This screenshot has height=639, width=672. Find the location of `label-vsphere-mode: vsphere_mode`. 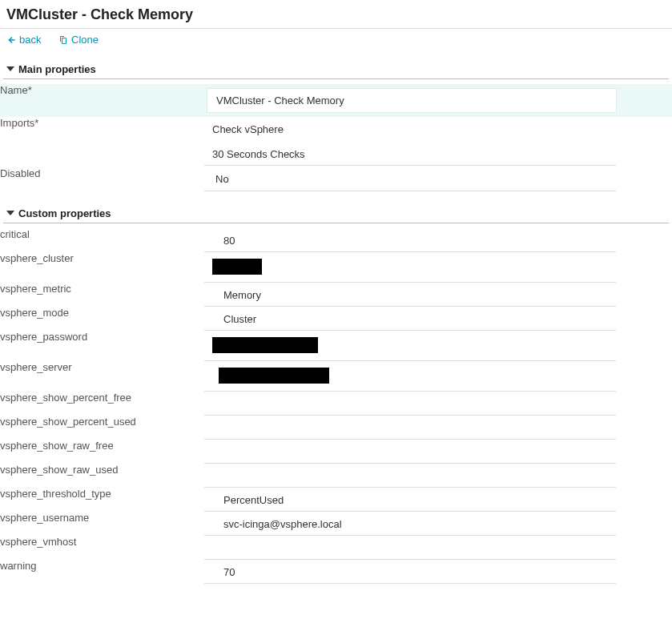

label-vsphere-mode: vsphere_mode is located at coordinates (103, 319).